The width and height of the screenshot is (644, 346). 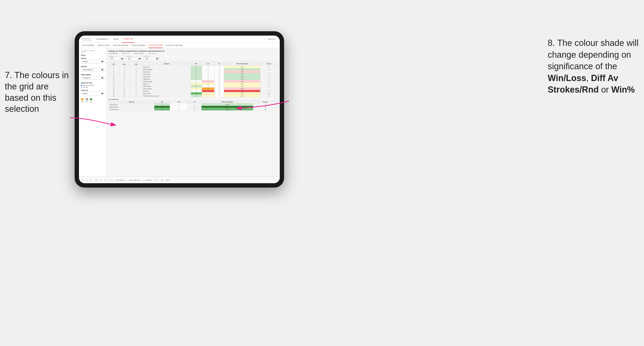 What do you see at coordinates (166, 89) in the screenshot?
I see `cell-opponent-9: Jessica Mason` at bounding box center [166, 89].